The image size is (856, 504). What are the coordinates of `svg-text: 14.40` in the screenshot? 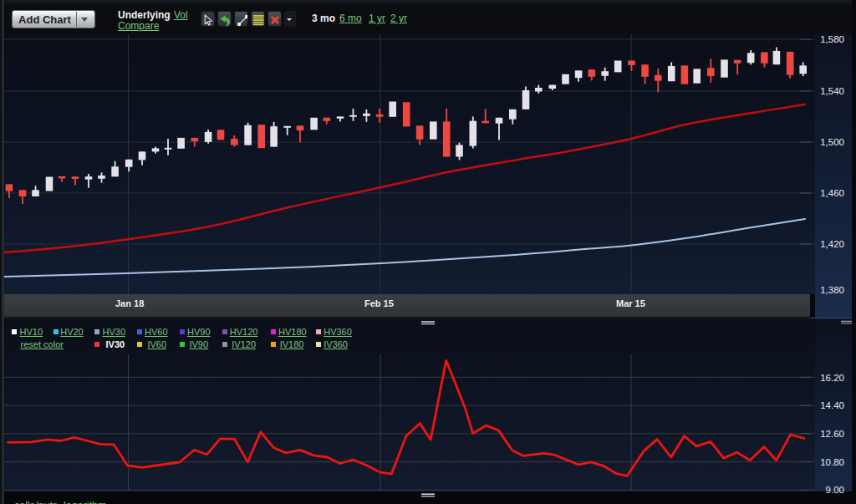 It's located at (833, 405).